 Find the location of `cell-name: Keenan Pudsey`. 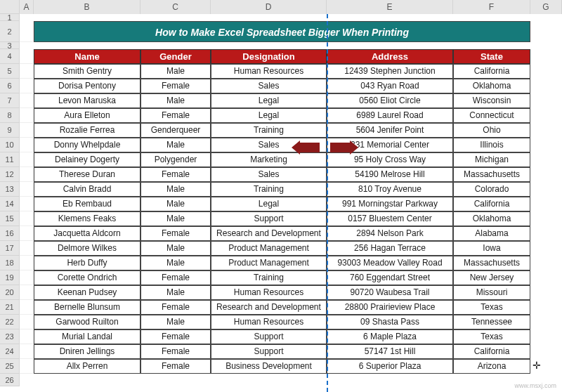

cell-name: Keenan Pudsey is located at coordinates (87, 292).